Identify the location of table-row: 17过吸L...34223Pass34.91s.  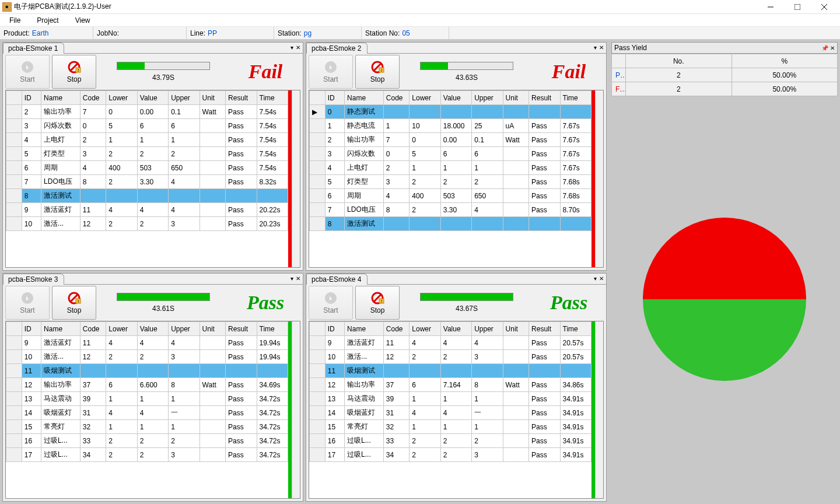
(450, 455).